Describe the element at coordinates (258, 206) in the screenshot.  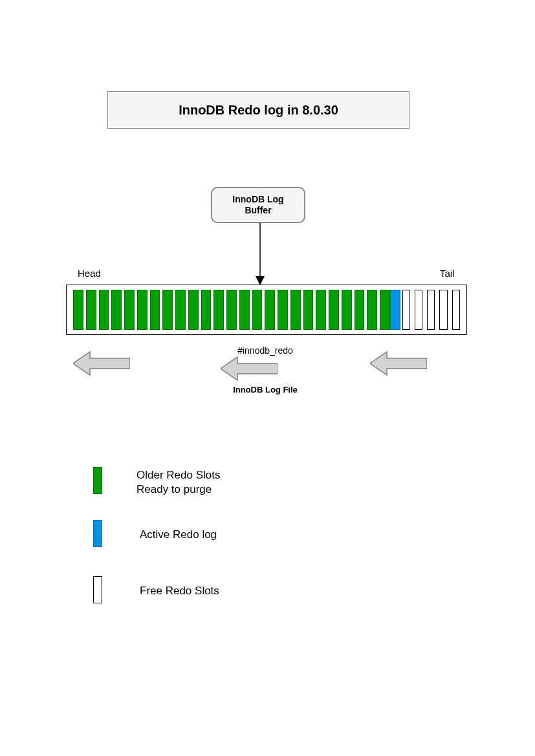
I see `innodb-log-buffer-label: InnoDB Log Buffer` at that location.